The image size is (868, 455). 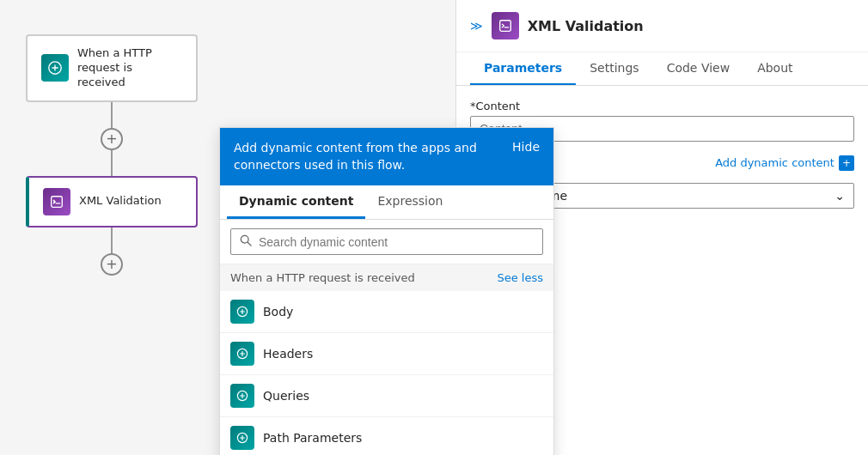 What do you see at coordinates (775, 163) in the screenshot?
I see `add-dynamic-link: Add dynamic content` at bounding box center [775, 163].